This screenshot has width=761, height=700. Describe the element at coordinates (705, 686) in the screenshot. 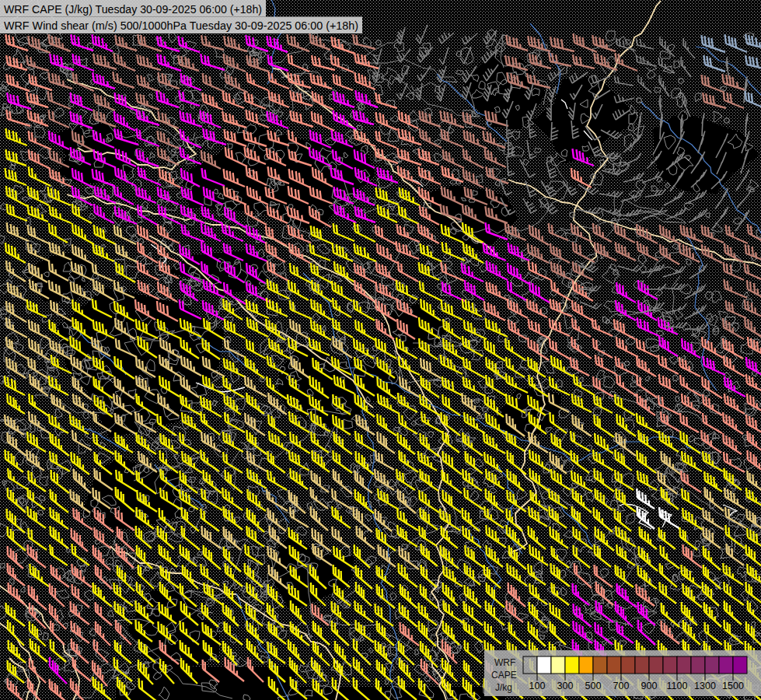

I see `svg-text: 1300` at that location.